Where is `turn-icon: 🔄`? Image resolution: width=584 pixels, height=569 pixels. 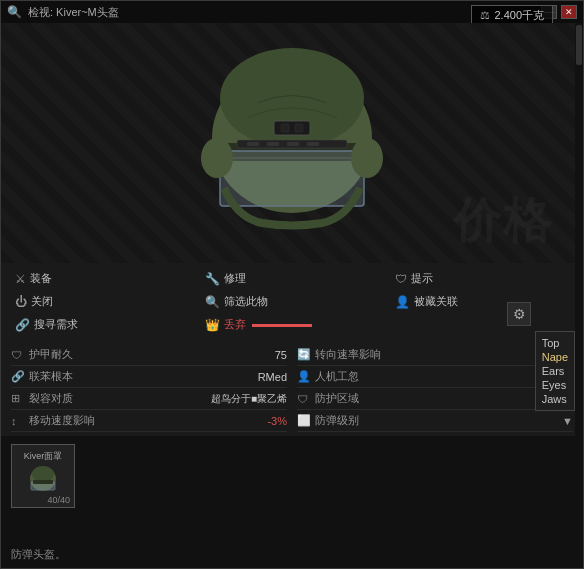
turn-icon: 🔄 is located at coordinates (304, 354).